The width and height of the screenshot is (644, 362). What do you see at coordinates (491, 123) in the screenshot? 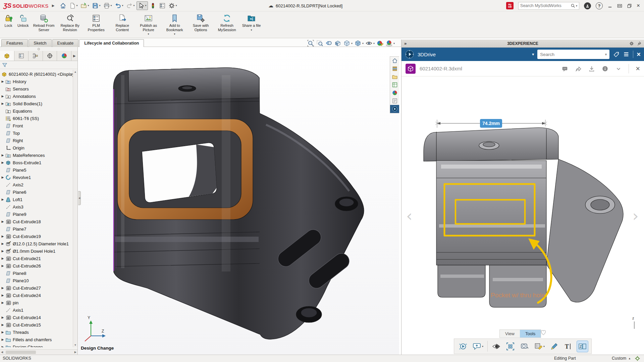
I see `dimension-callout: 74.2mm` at bounding box center [491, 123].